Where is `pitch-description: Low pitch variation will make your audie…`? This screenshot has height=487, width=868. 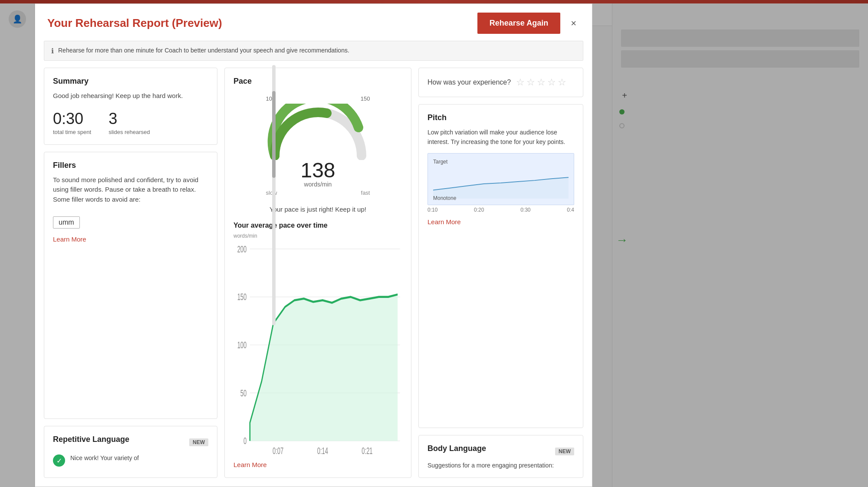 pitch-description: Low pitch variation will make your audie… is located at coordinates (501, 137).